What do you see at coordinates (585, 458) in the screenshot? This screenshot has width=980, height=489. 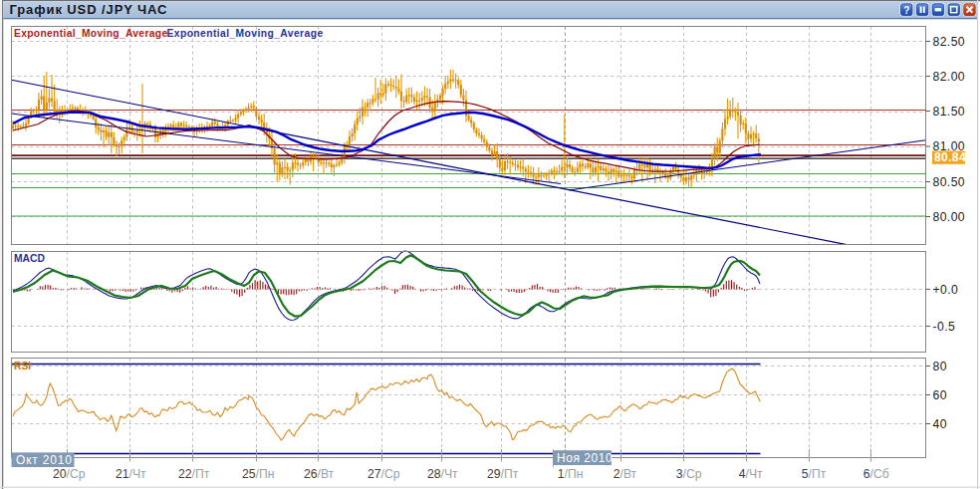 I see `svg-text: Ноя 2010` at bounding box center [585, 458].